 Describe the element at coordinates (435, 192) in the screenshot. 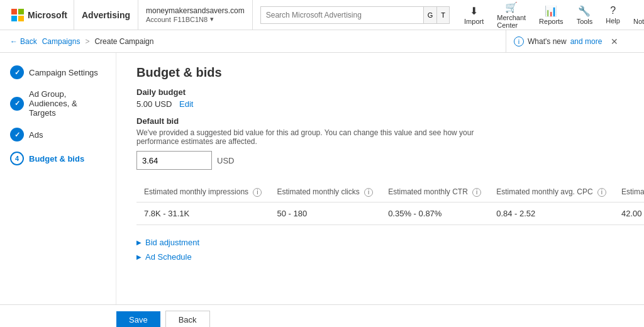

I see `col-ctr: Estimated monthly CTR i` at that location.